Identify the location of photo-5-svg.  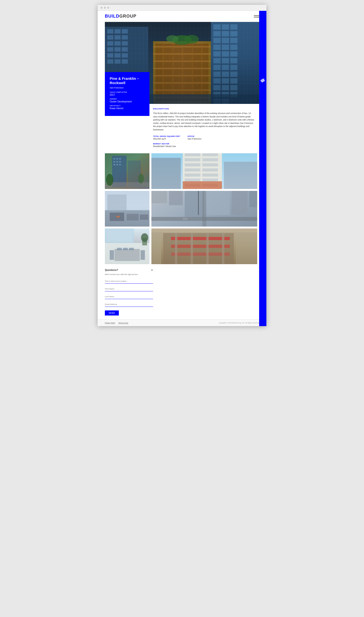
(127, 246).